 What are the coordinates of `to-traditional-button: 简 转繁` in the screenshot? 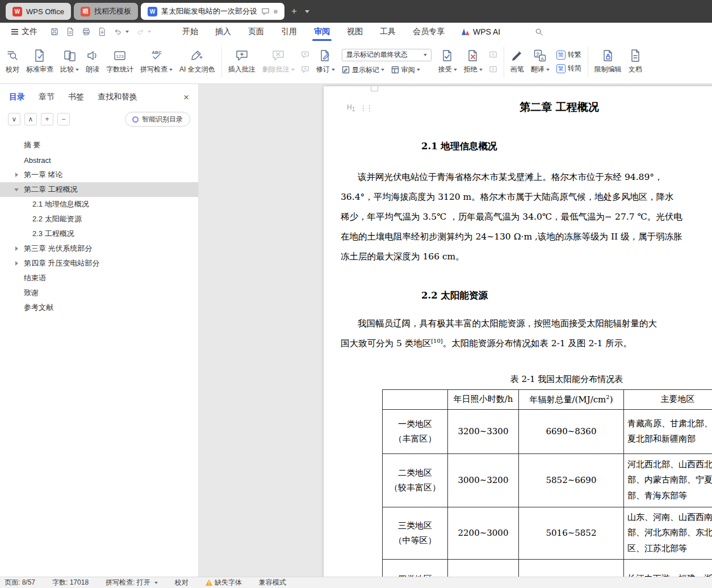 It's located at (569, 54).